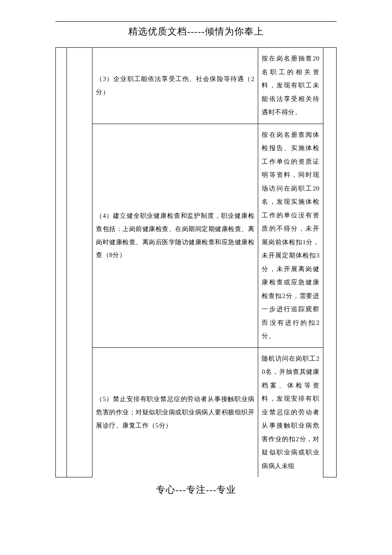 The height and width of the screenshot is (555, 392). I want to click on cell-method: 按在岗名册抽查20名职工的相关资料，发现有职工未能依法享受相关待遇时不得分。, so click(291, 86).